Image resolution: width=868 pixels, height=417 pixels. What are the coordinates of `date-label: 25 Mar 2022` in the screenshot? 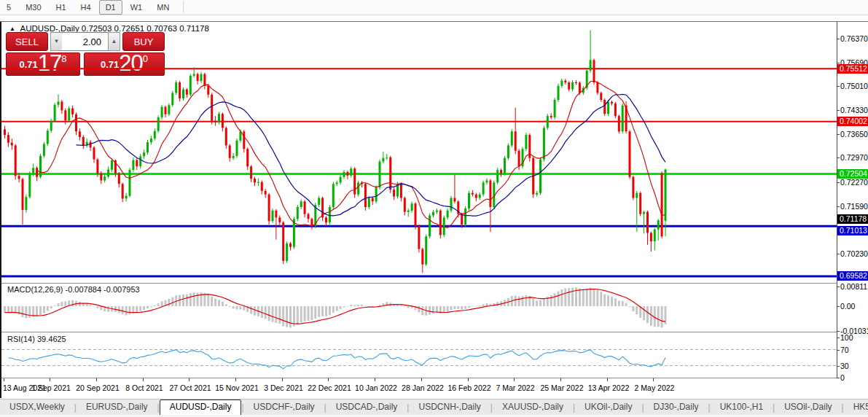 It's located at (562, 388).